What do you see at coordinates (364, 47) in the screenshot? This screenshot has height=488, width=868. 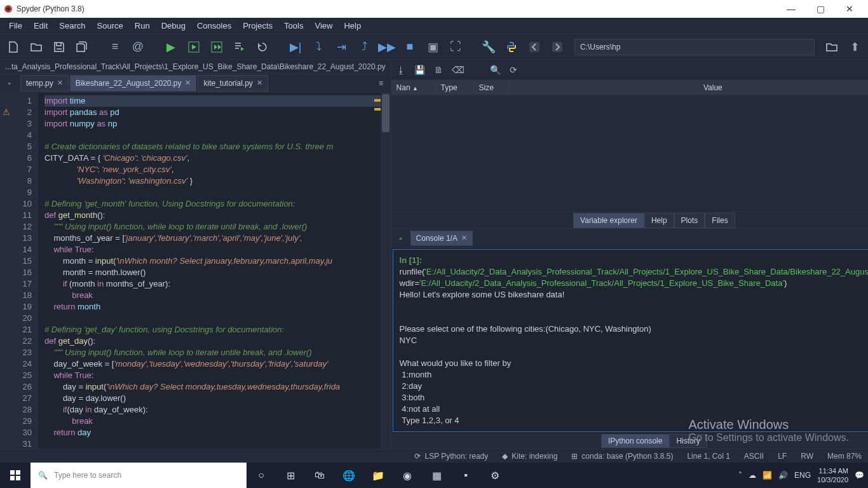 I see `debug-stepout-icon: ⤴` at bounding box center [364, 47].